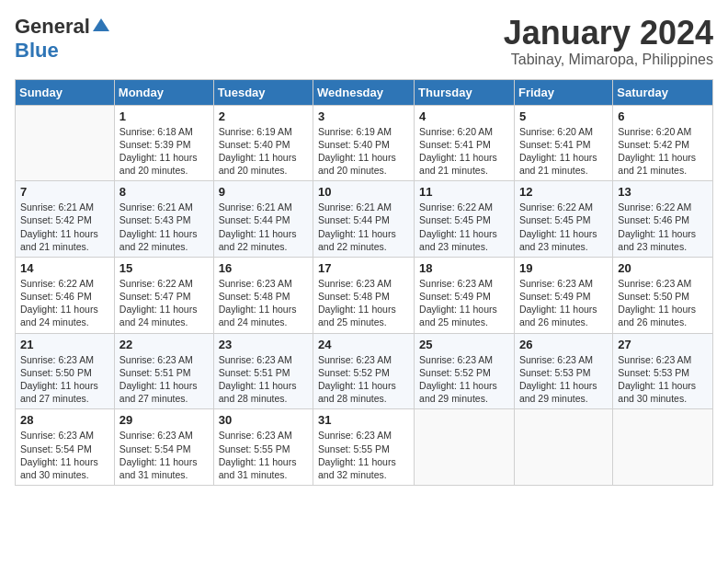  Describe the element at coordinates (263, 372) in the screenshot. I see `calendar-cell: 23Sunrise: 6:23 AMSunset: 5:51 PMDayligh…` at that location.